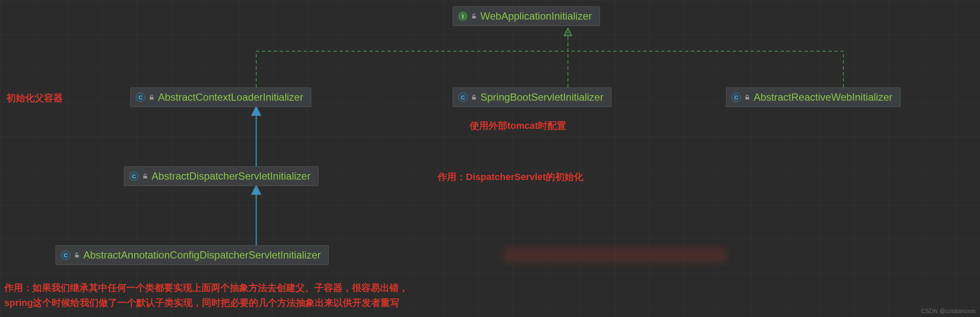 The height and width of the screenshot is (317, 980). What do you see at coordinates (615, 255) in the screenshot?
I see `annotation-blurred` at bounding box center [615, 255].